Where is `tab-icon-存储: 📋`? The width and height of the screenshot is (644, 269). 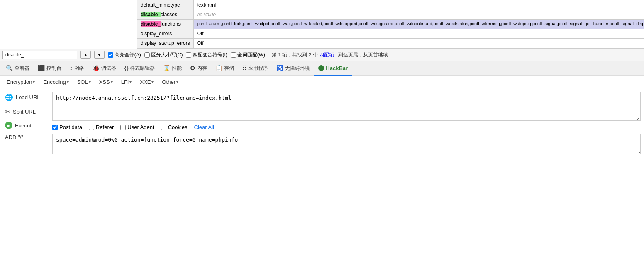 tab-icon-存储: 📋 is located at coordinates (219, 68).